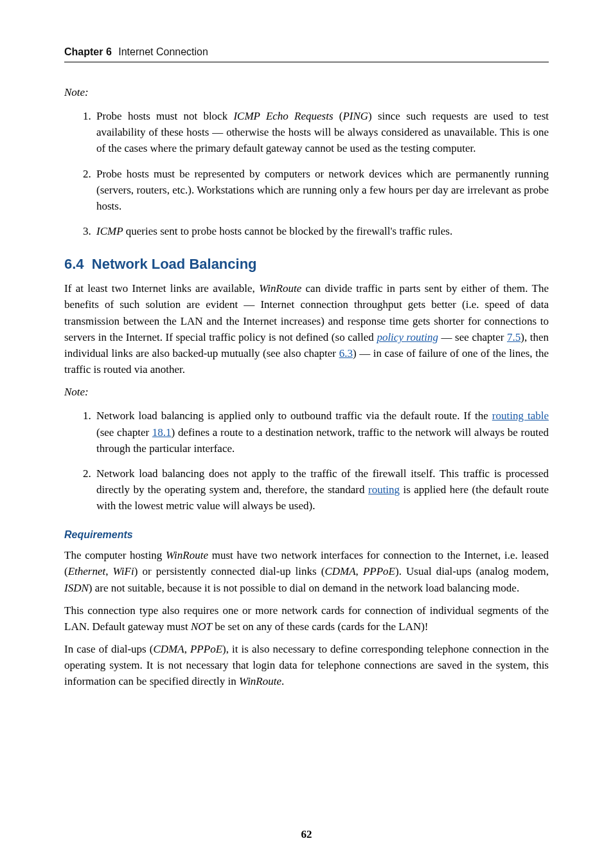 Image resolution: width=613 pixels, height=868 pixels. What do you see at coordinates (321, 190) in the screenshot?
I see `list-item: Probe hosts must be represented by compu…` at bounding box center [321, 190].